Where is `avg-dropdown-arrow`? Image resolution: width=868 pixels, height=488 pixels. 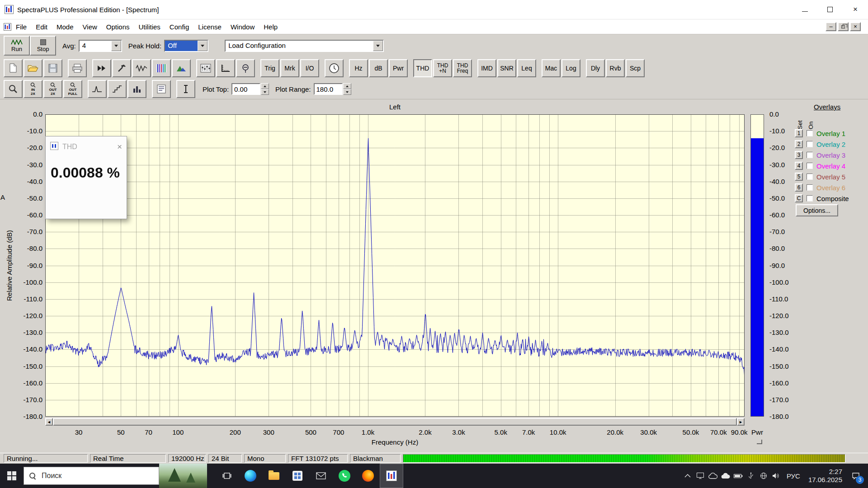
avg-dropdown-arrow is located at coordinates (116, 46).